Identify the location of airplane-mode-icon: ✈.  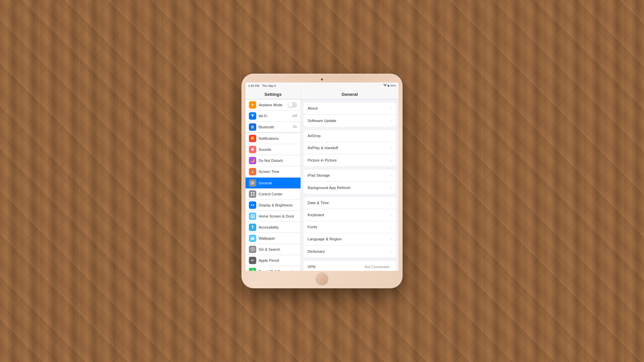
(253, 105).